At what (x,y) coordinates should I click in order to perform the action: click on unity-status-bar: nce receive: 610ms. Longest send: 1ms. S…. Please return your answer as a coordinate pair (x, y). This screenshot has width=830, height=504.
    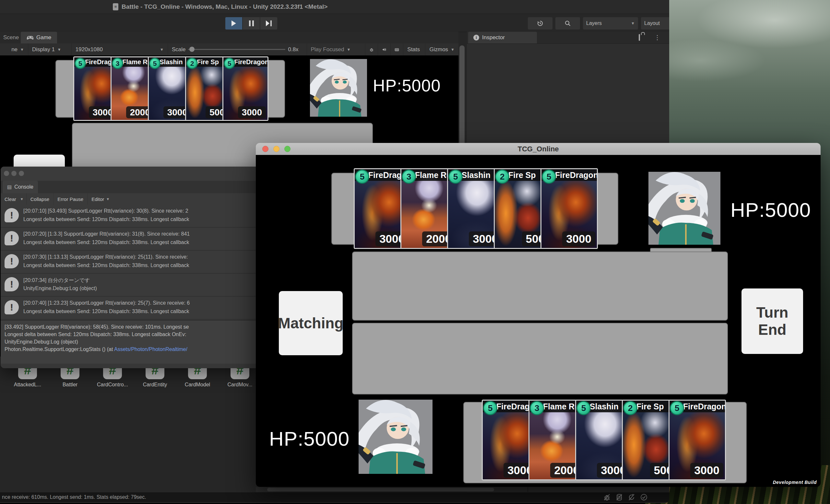
    Looking at the image, I should click on (335, 497).